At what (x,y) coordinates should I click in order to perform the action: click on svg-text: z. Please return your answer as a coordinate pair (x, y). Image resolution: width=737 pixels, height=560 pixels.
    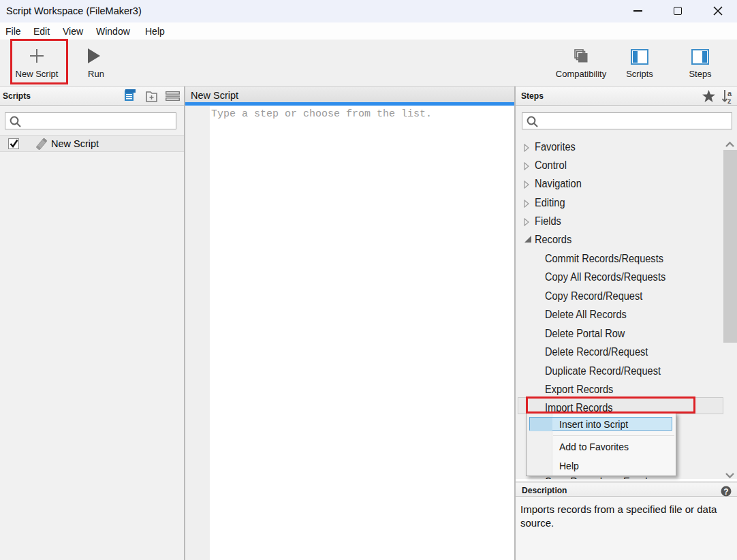
    Looking at the image, I should click on (730, 101).